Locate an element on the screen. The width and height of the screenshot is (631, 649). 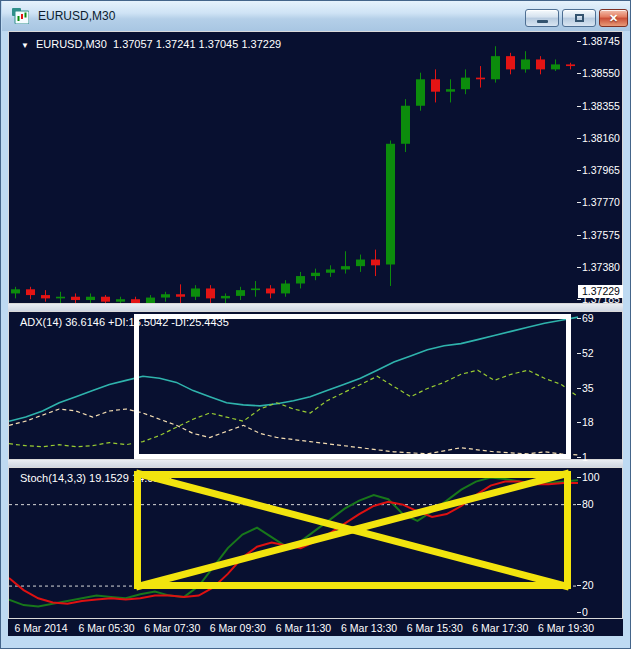
price-axis-label: 1.38355 is located at coordinates (601, 106).